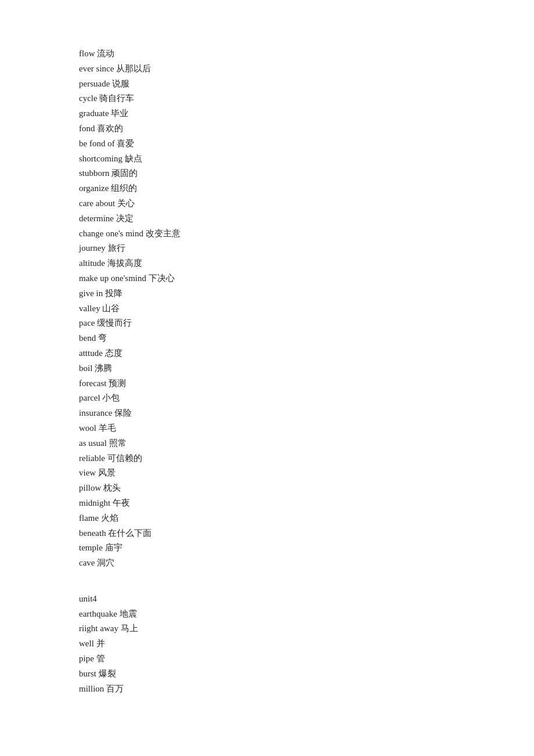  What do you see at coordinates (306, 548) in the screenshot?
I see `vocab-item: temple 庙宇` at bounding box center [306, 548].